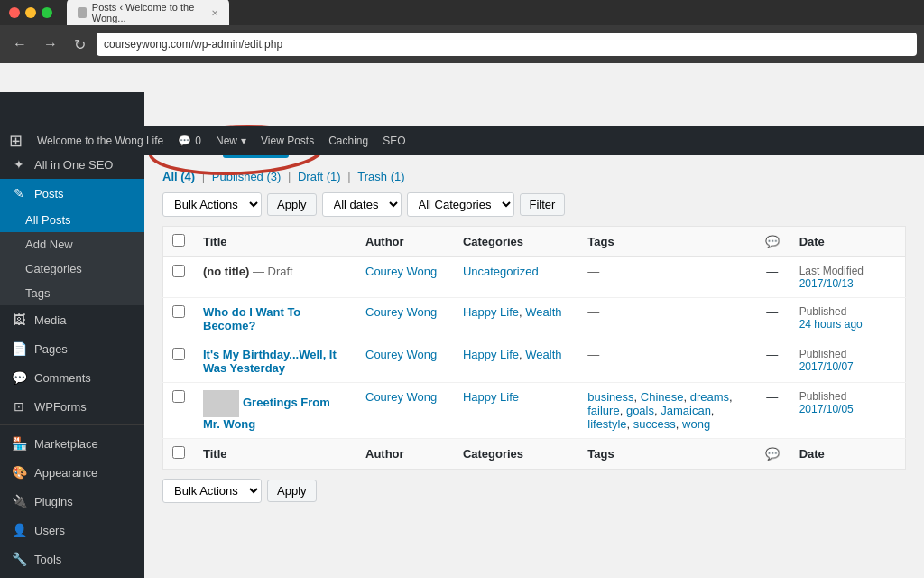 This screenshot has height=578, width=924. What do you see at coordinates (248, 271) in the screenshot?
I see `row-0-title-link: (no title) — Draft` at bounding box center [248, 271].